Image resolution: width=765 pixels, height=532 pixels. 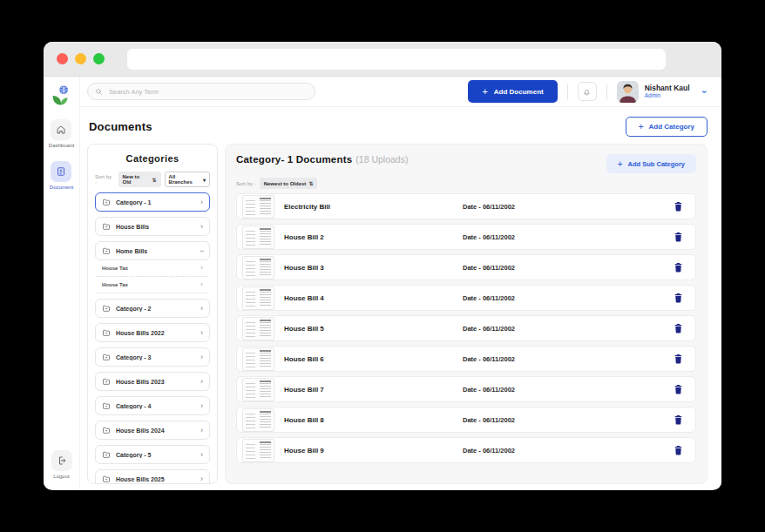 What do you see at coordinates (61, 134) in the screenshot?
I see `sidebar-item-dashboard: Dashboard` at bounding box center [61, 134].